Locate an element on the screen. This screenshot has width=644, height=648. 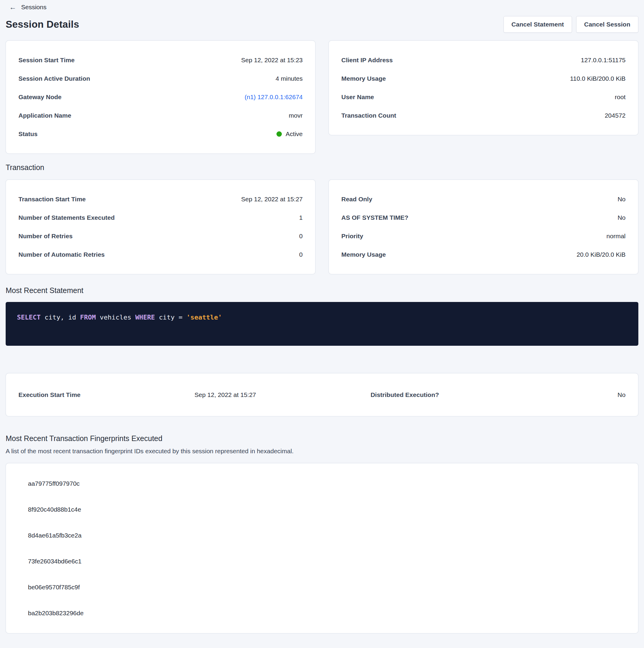
breadcrumb-back-sessions: ← Sessions is located at coordinates (28, 7).